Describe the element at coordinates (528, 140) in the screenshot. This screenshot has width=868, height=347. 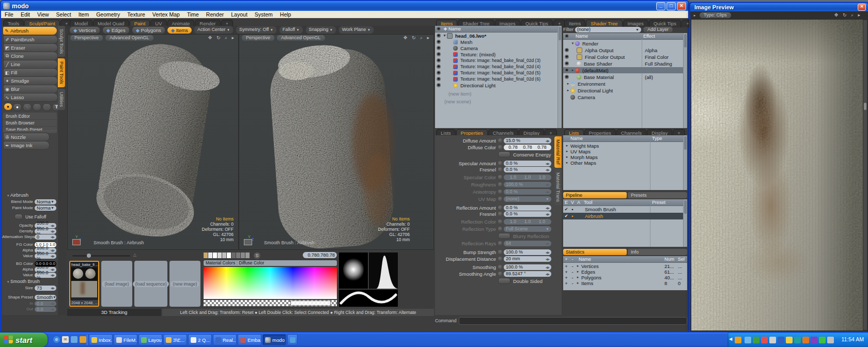
I see `diffuse-amount-field: 15.0 %◀▶` at that location.